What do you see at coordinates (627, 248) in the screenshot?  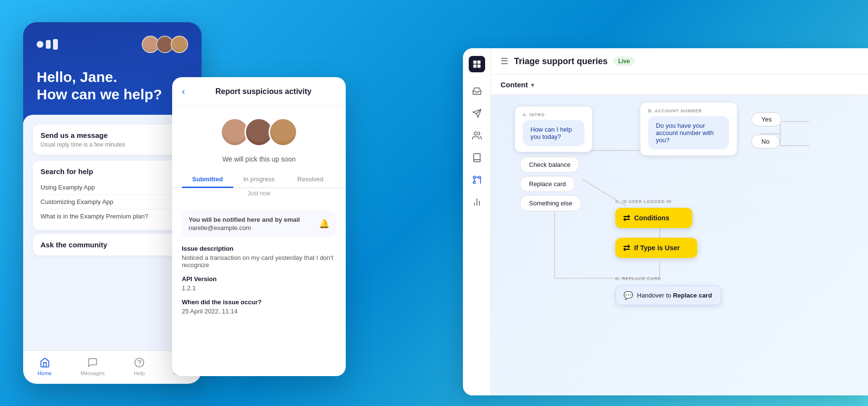 I see `if-type-icon: ⇄` at bounding box center [627, 248].